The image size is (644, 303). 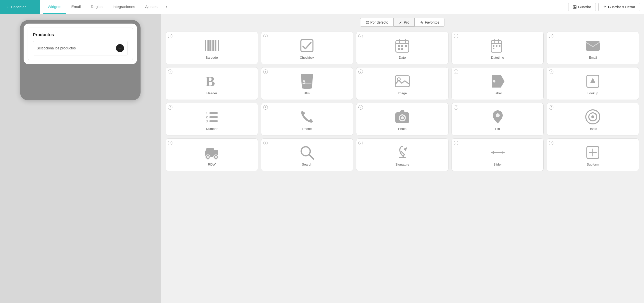 What do you see at coordinates (402, 155) in the screenshot?
I see `widget-signature: i Signature` at bounding box center [402, 155].